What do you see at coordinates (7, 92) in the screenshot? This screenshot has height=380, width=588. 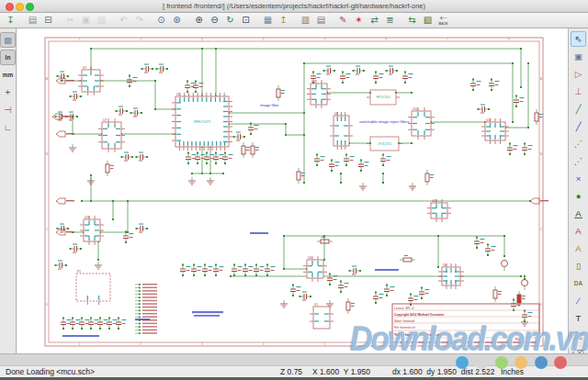 I see `cursor-shape-button: ＋` at bounding box center [7, 92].